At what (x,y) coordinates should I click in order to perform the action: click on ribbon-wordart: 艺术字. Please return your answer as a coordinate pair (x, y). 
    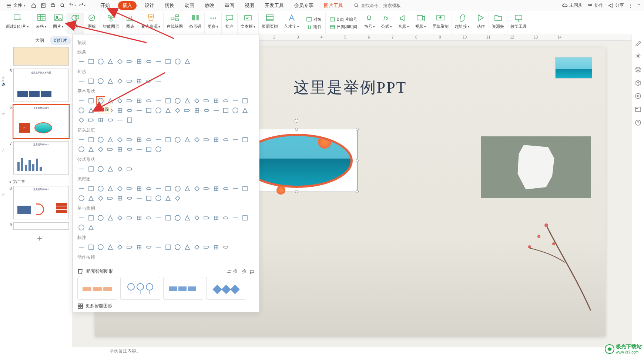
    Looking at the image, I should click on (292, 23).